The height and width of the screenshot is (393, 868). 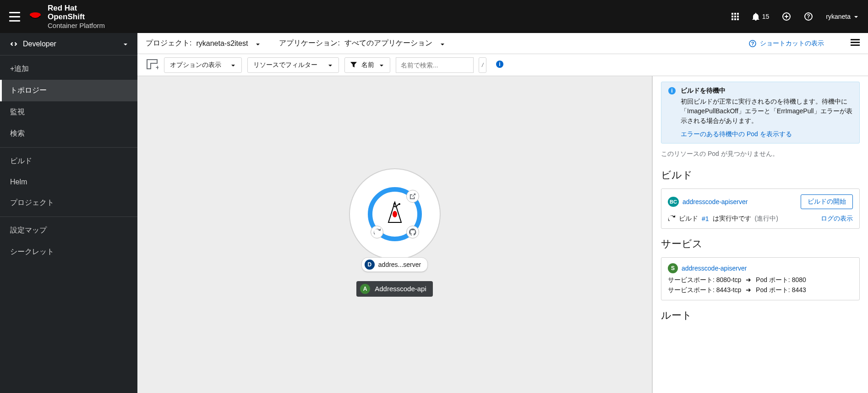 What do you see at coordinates (377, 232) in the screenshot?
I see `build-decorator` at bounding box center [377, 232].